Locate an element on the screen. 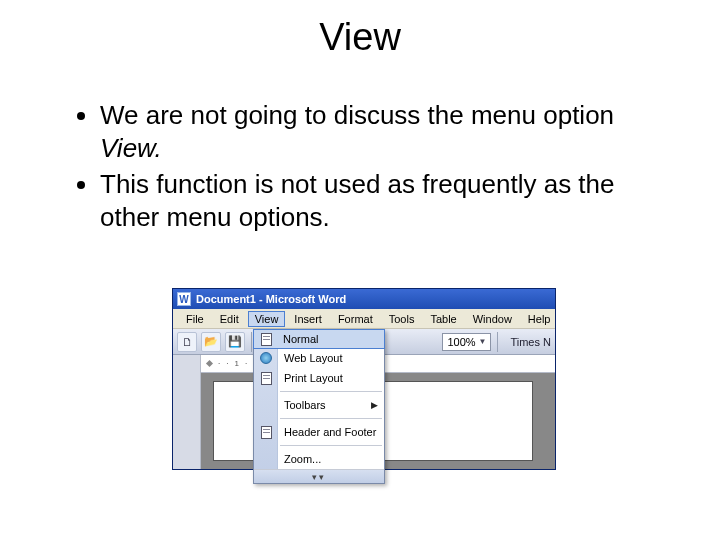  bullet1-italic: View. is located at coordinates (131, 148).